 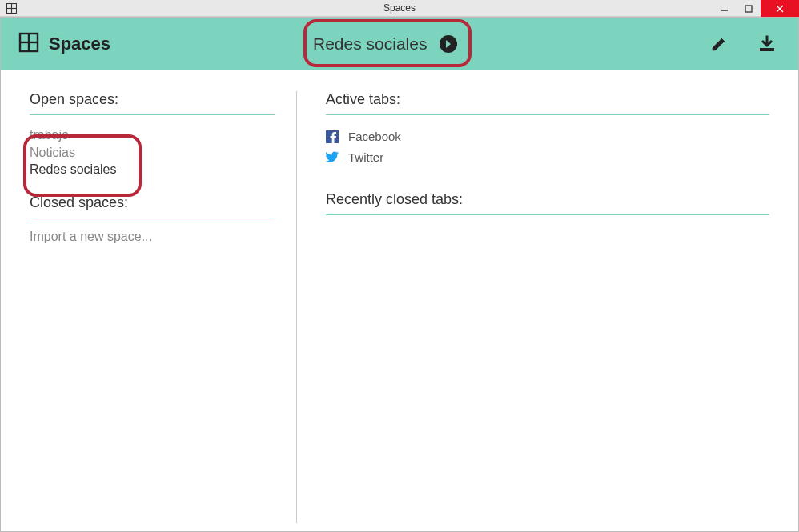 What do you see at coordinates (152, 135) in the screenshot?
I see `space-item: trabajo` at bounding box center [152, 135].